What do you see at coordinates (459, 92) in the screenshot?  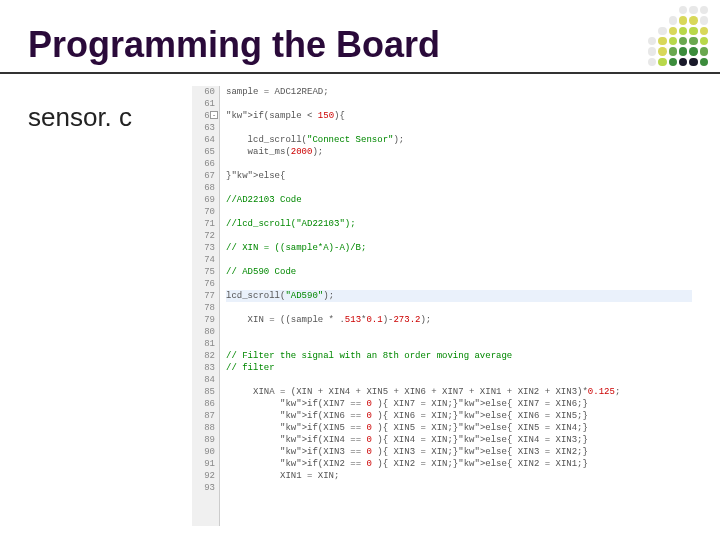 I see `code-line: sample = ADC12READ;` at bounding box center [459, 92].